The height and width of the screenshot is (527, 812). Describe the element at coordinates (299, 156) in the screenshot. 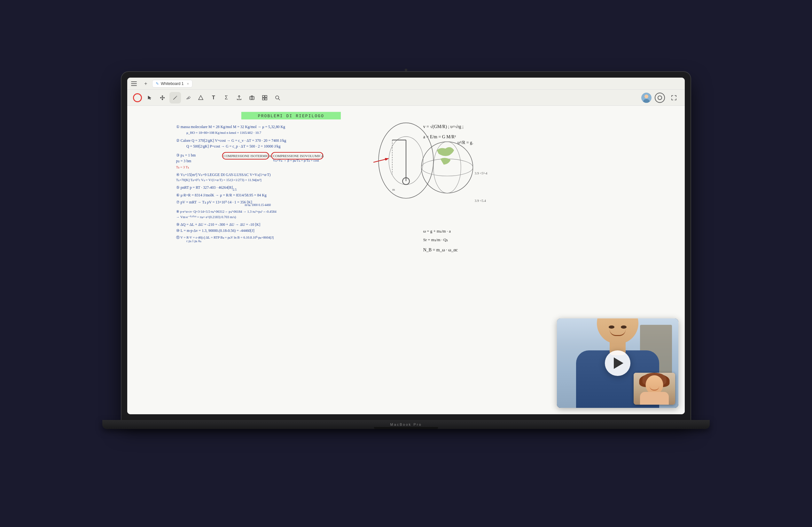

I see `svg-text: COMPRESSIONE ISOVOLUMICA` at that location.